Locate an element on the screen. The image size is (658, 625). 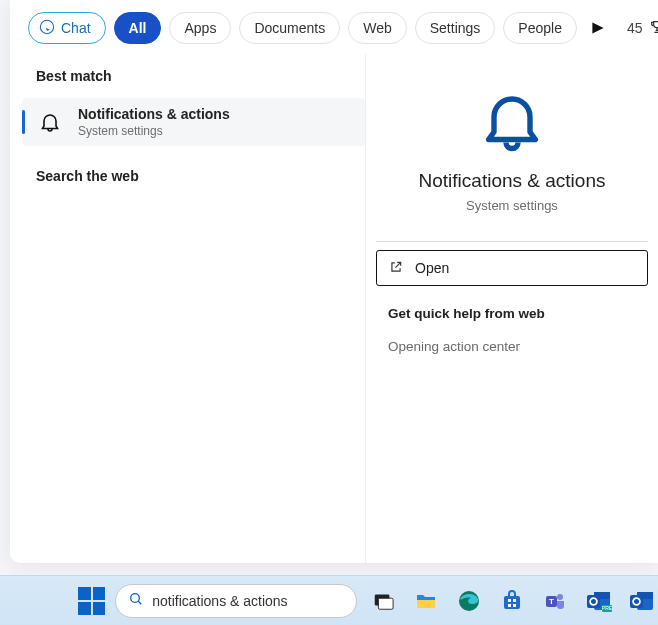
tab-people: People is located at coordinates (540, 28).